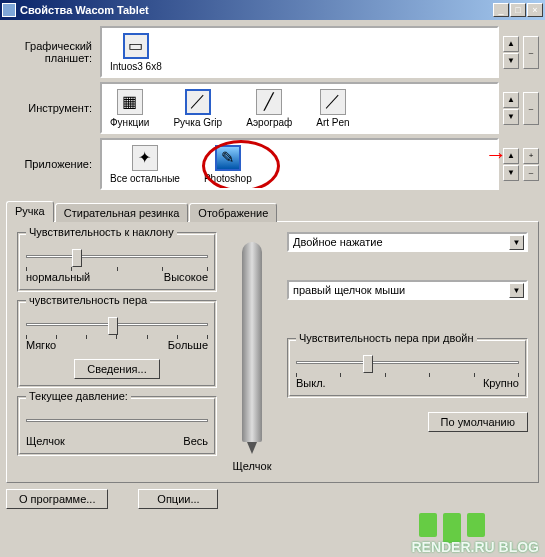 The height and width of the screenshot is (557, 545). Describe the element at coordinates (51, 164) in the screenshot. I see `app-label: Приложение:` at that location.